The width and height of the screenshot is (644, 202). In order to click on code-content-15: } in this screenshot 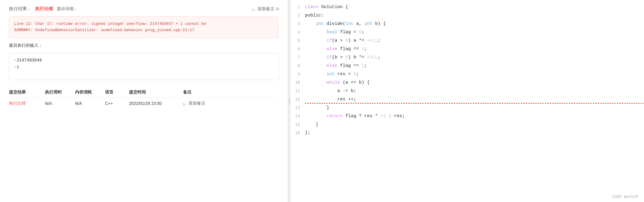, I will do `click(474, 125)`.